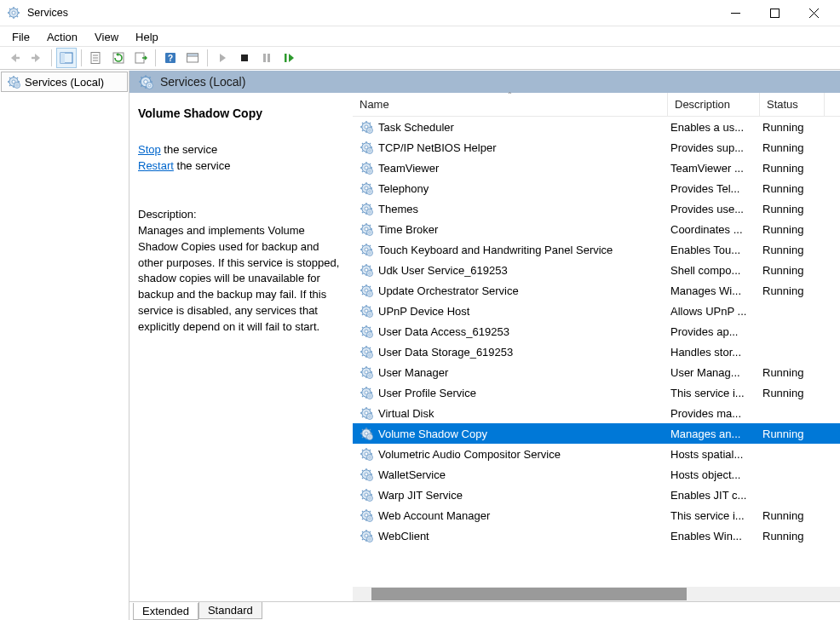 The height and width of the screenshot is (620, 840). What do you see at coordinates (65, 82) in the screenshot?
I see `tree-root-services-local: Services (Local)` at bounding box center [65, 82].